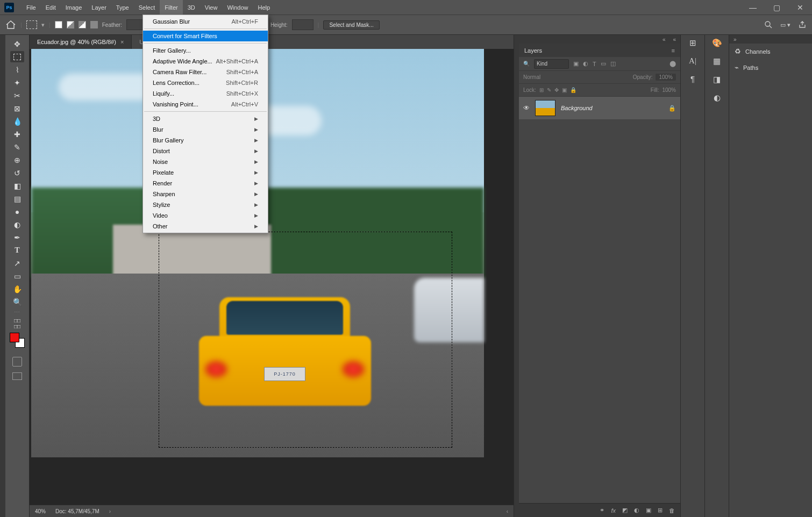 This screenshot has width=812, height=517. Describe the element at coordinates (600, 108) in the screenshot. I see `layer-row: 👁 Background 🔒` at that location.